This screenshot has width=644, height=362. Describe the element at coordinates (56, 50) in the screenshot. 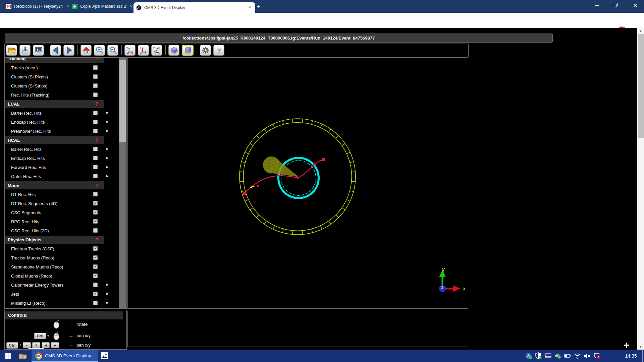

I see `previous-event-button` at that location.